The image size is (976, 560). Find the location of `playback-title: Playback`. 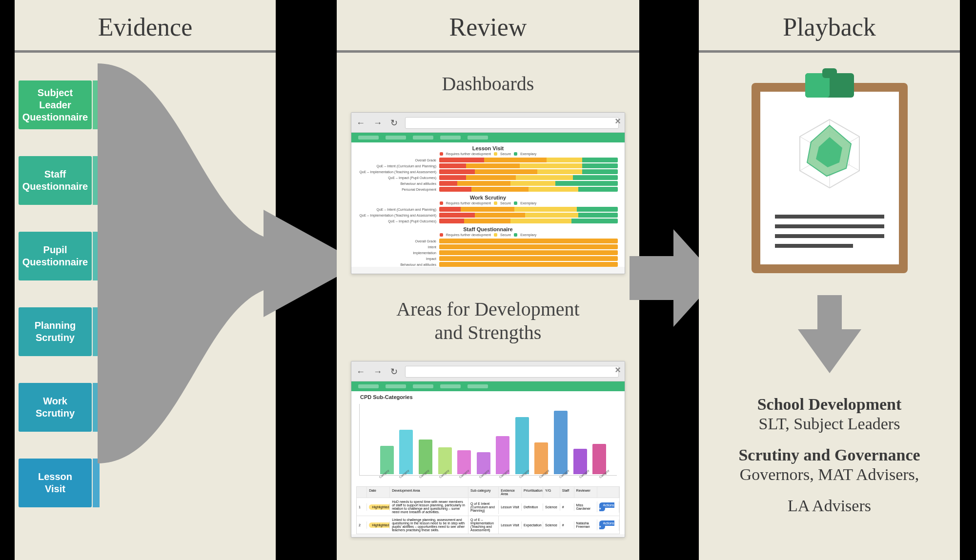

playback-title: Playback is located at coordinates (830, 25).